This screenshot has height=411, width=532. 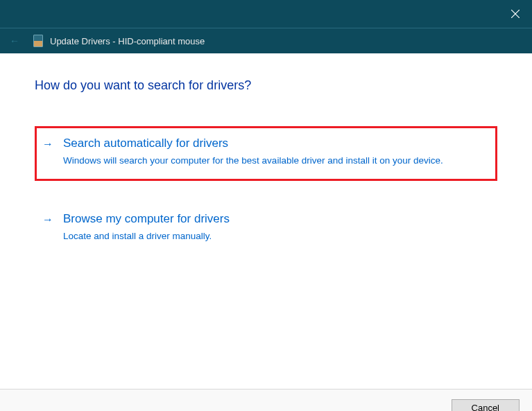 What do you see at coordinates (266, 229) in the screenshot?
I see `option-browse-computer: → Browse my computer for drivers Locate …` at bounding box center [266, 229].